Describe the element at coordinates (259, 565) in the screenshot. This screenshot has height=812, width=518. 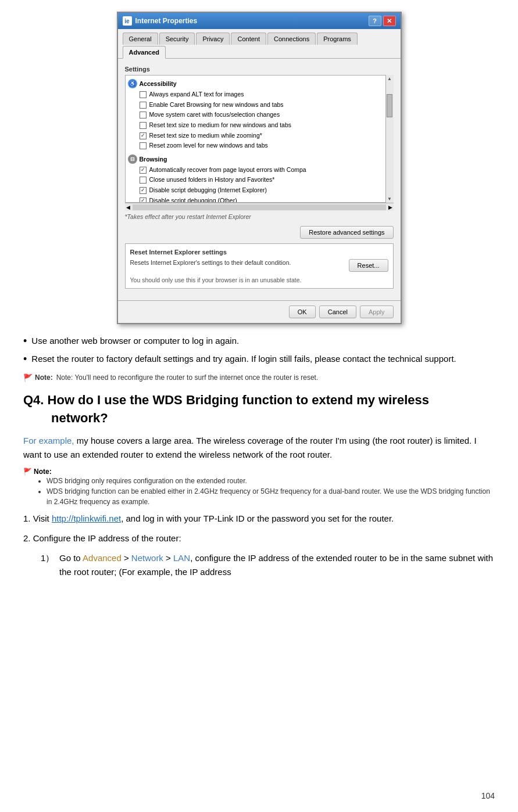
I see `sub-step-1: 1） Go to Advanced > Network > LAN, confi…` at that location.